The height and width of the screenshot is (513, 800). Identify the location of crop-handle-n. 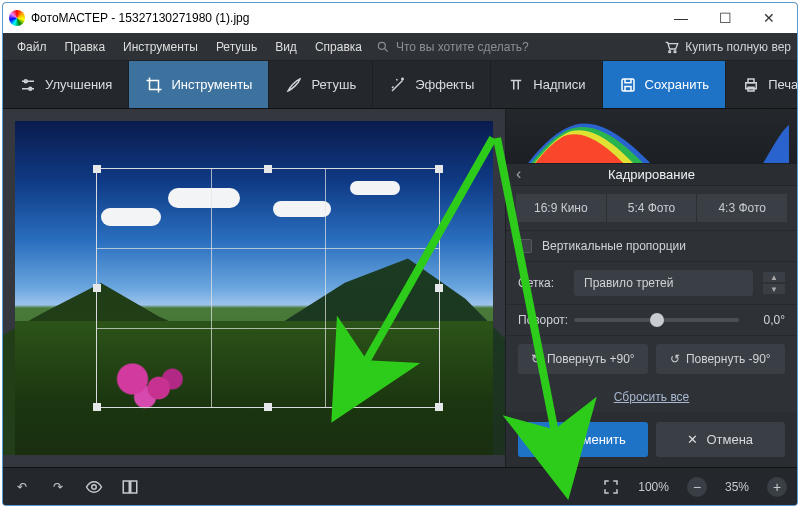
(268, 169).